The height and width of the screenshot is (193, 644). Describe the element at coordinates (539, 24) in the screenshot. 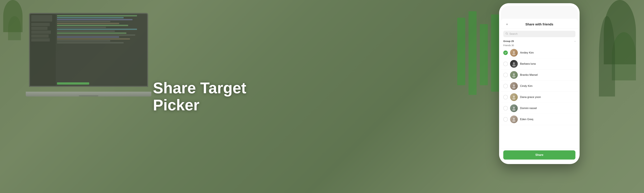

I see `modal-title: Share with friends` at that location.